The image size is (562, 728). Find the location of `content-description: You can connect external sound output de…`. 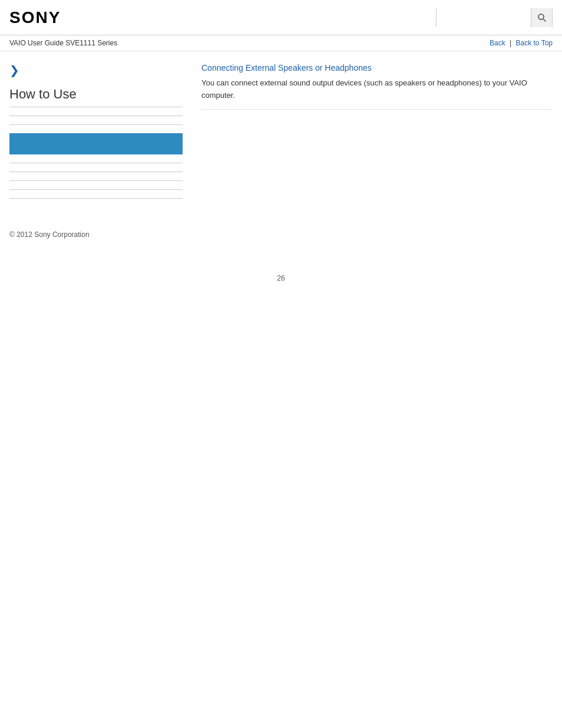

content-description: You can connect external sound output de… is located at coordinates (377, 93).